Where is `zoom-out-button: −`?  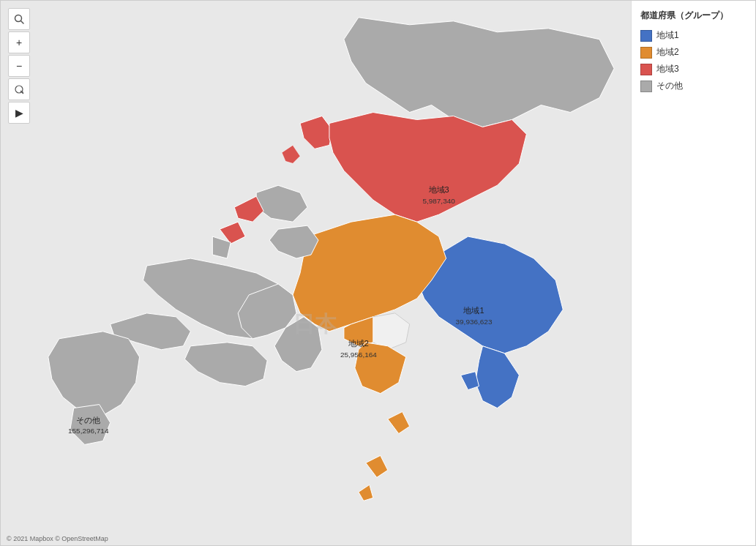 zoom-out-button: − is located at coordinates (19, 66).